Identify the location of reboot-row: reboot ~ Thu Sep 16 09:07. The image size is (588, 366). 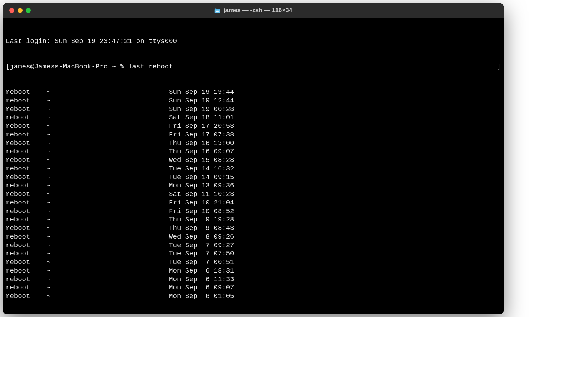
(253, 152).